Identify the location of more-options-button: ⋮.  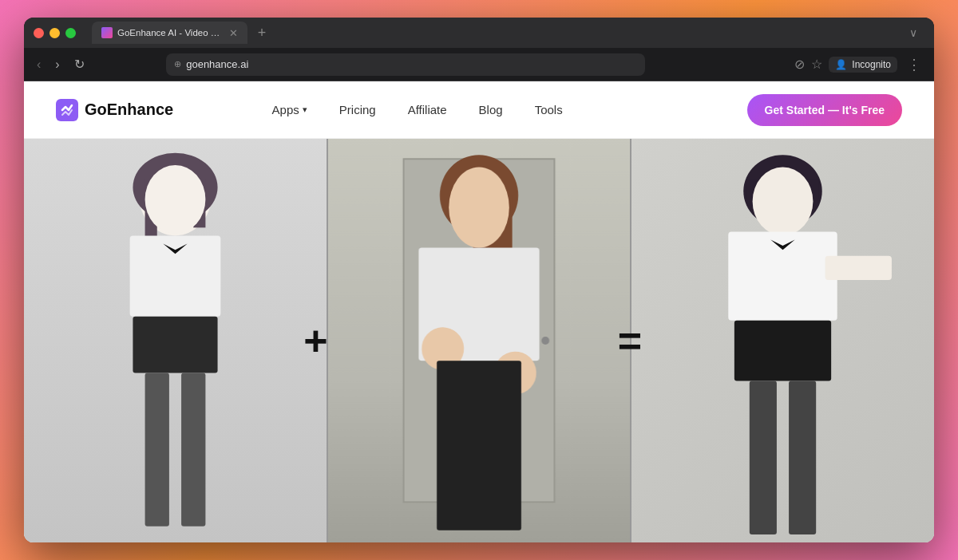
(914, 65).